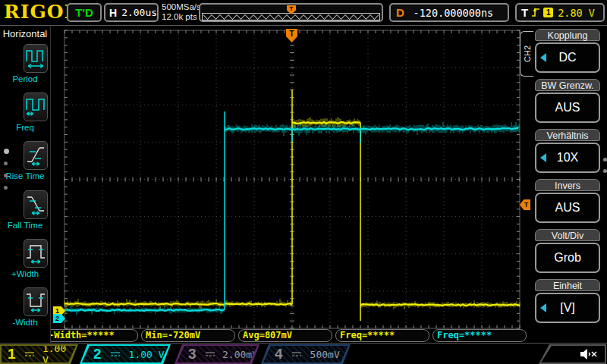  What do you see at coordinates (568, 151) in the screenshot?
I see `menu-item-probe-ratio: Verhältnis 10X` at bounding box center [568, 151].